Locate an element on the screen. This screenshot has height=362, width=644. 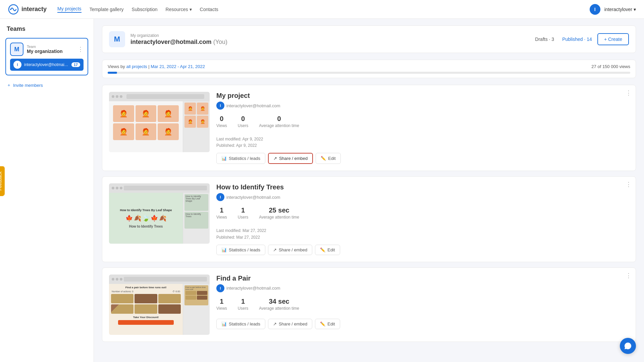
edit-button-1: ✏️ Edit is located at coordinates (327, 250).